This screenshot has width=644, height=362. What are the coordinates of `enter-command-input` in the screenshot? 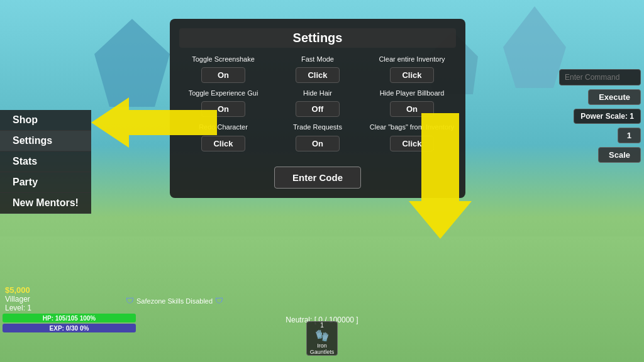 It's located at (600, 77).